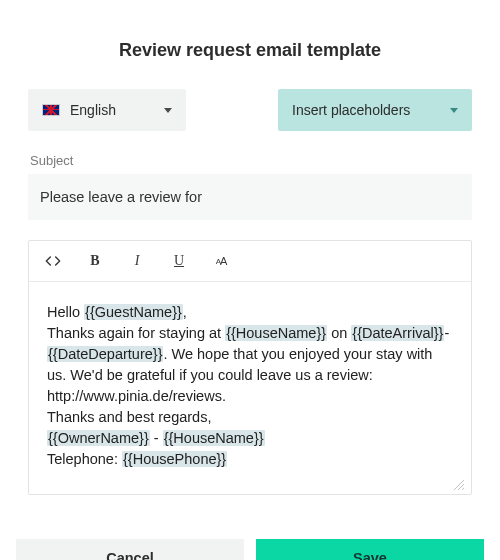 The width and height of the screenshot is (500, 560). Describe the element at coordinates (105, 354) in the screenshot. I see `placeholder-datedeparture: {{DateDeparture}}` at that location.